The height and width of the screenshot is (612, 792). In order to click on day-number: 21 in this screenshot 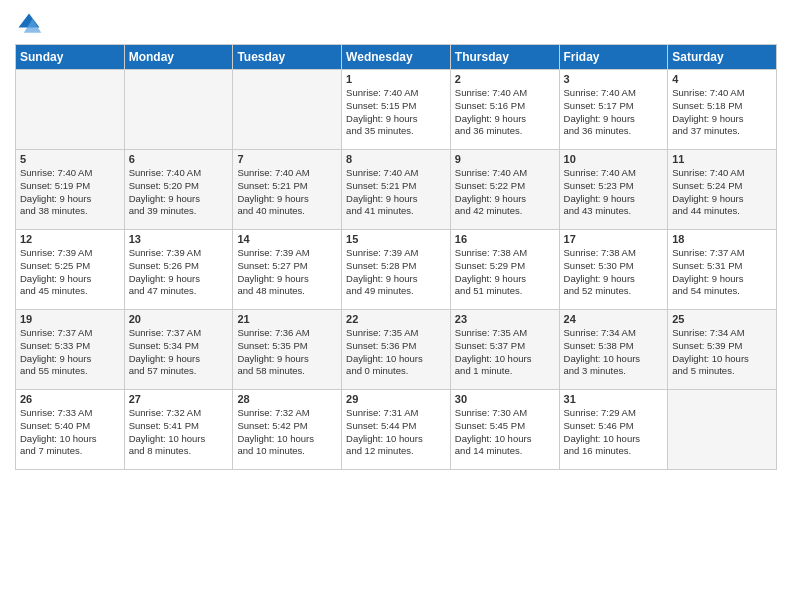, I will do `click(287, 319)`.